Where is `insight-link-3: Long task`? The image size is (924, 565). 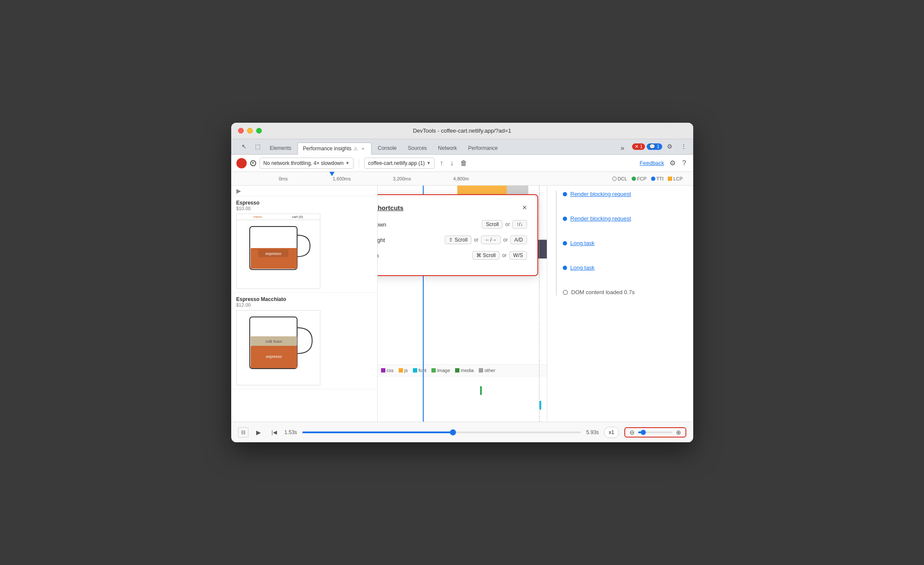
insight-link-3: Long task is located at coordinates (583, 243).